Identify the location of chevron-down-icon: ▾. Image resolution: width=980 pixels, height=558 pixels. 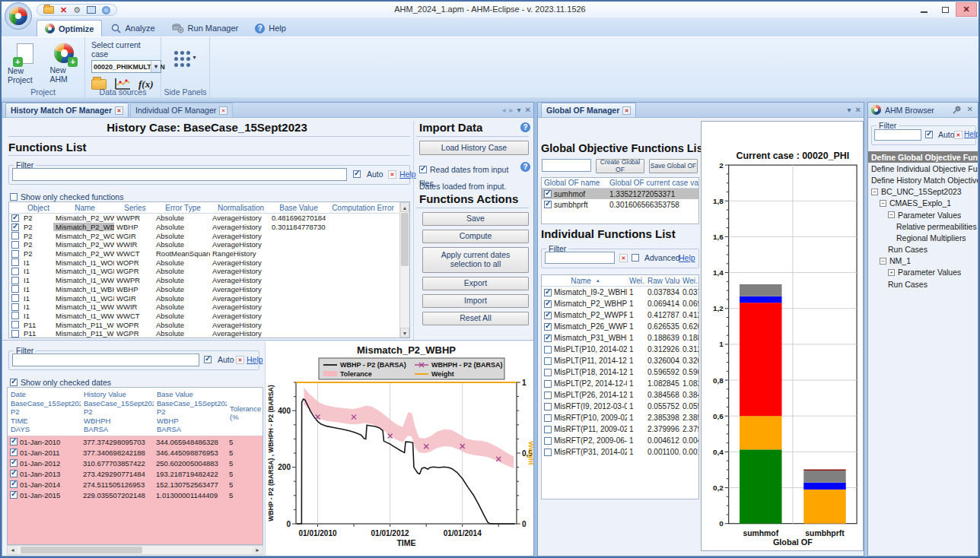
(519, 109).